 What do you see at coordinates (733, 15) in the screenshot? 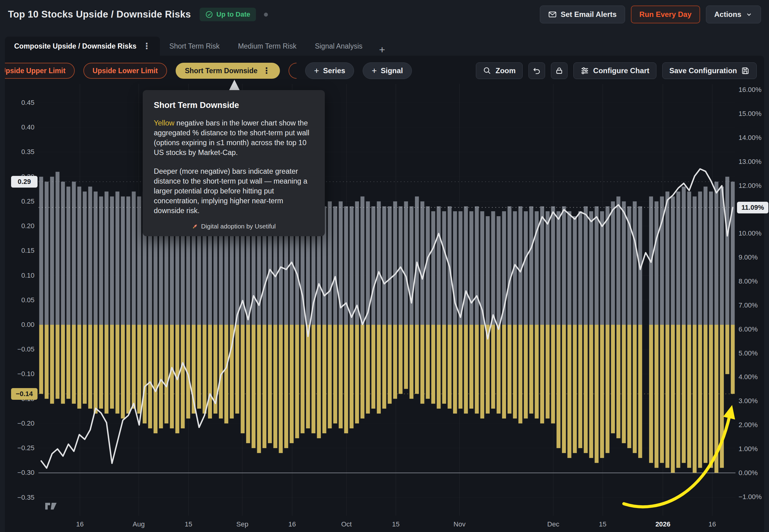
I see `actions-button: Actions` at bounding box center [733, 15].